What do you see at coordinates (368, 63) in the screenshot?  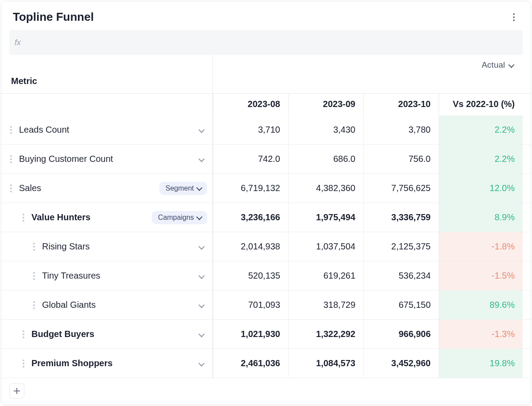 I see `actual-scenario-selector: Actual` at bounding box center [368, 63].